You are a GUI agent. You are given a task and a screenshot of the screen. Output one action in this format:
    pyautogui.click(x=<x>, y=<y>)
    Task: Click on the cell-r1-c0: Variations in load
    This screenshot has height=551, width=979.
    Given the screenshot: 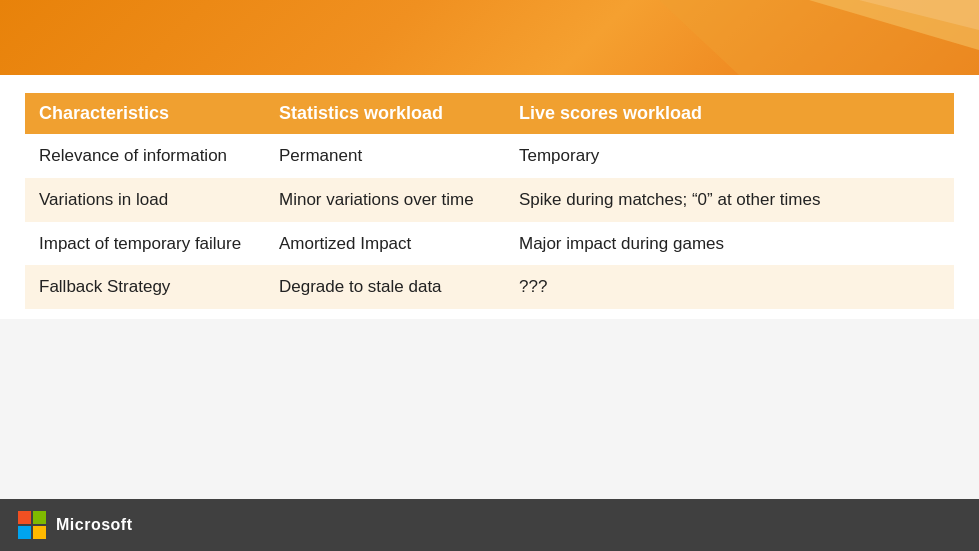 What is the action you would take?
    pyautogui.click(x=145, y=200)
    